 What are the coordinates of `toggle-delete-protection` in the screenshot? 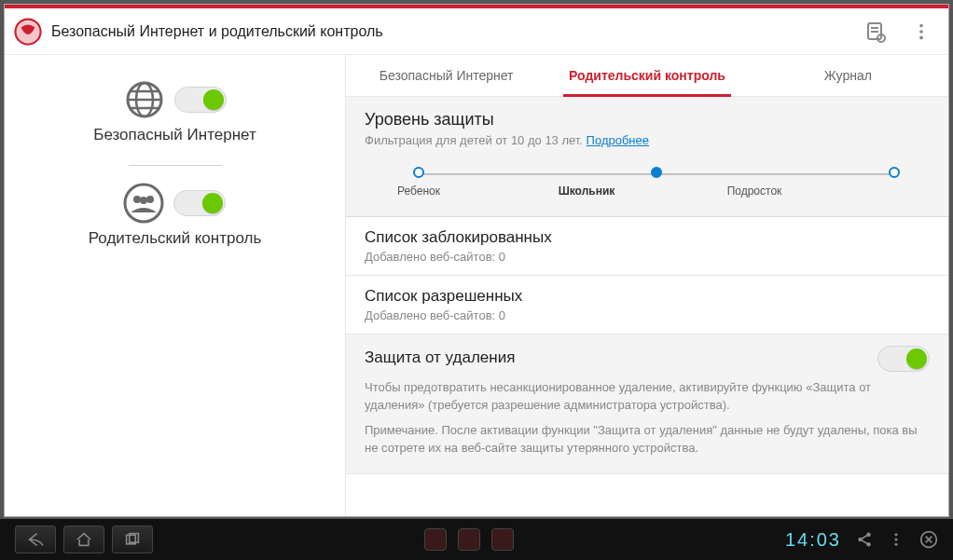 It's located at (904, 359).